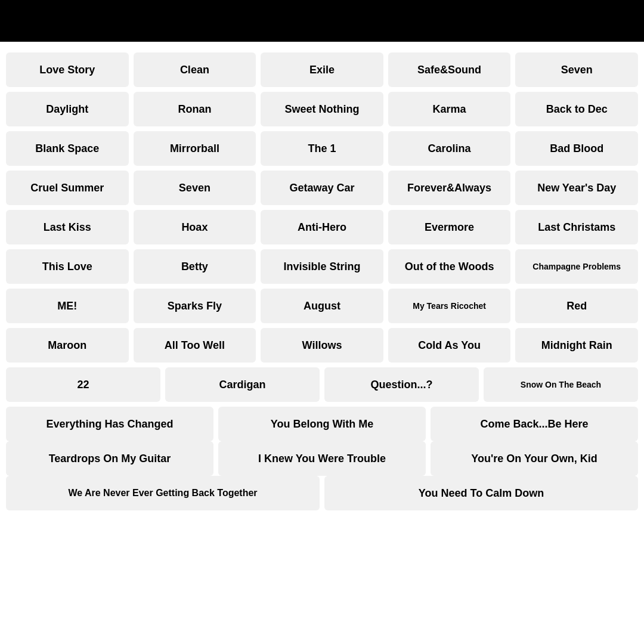 This screenshot has width=644, height=644. What do you see at coordinates (322, 267) in the screenshot?
I see `song-card: Invisible String` at bounding box center [322, 267].